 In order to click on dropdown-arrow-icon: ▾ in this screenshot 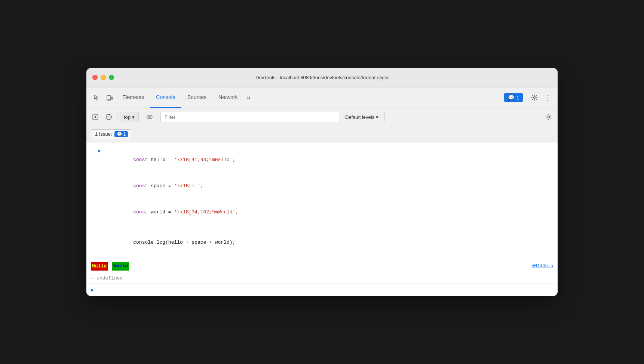, I will do `click(133, 117)`.